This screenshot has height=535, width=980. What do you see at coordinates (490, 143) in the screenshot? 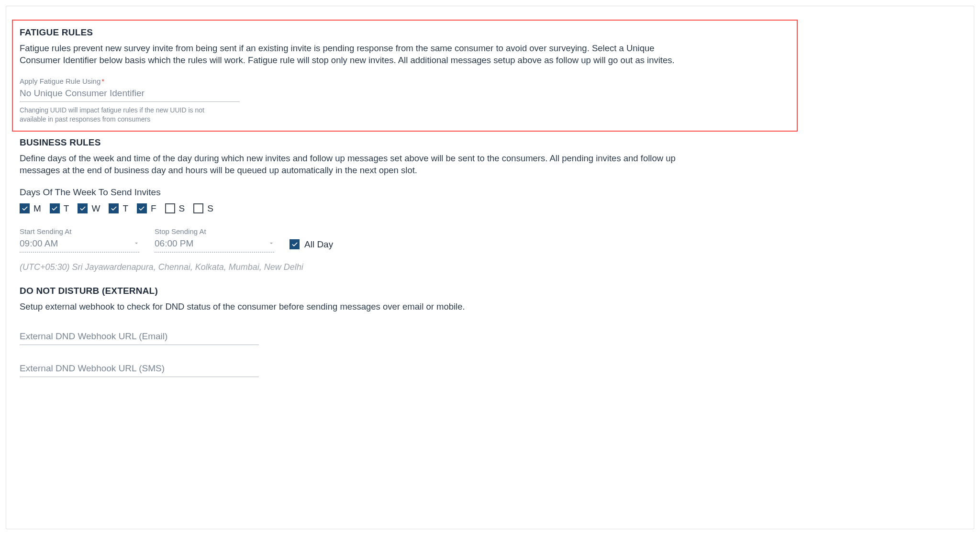
I see `business-rules-title: BUSINESS RULES` at bounding box center [490, 143].